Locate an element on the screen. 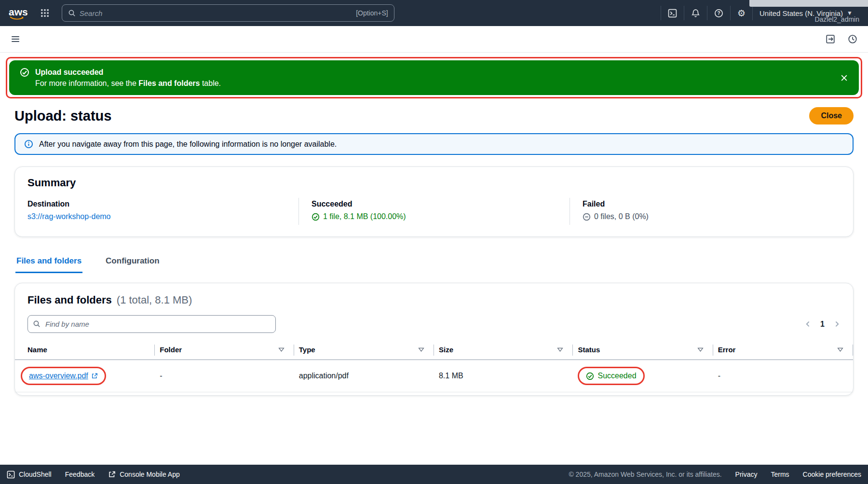 Image resolution: width=868 pixels, height=484 pixels. cell-status: Succeeded is located at coordinates (643, 376).